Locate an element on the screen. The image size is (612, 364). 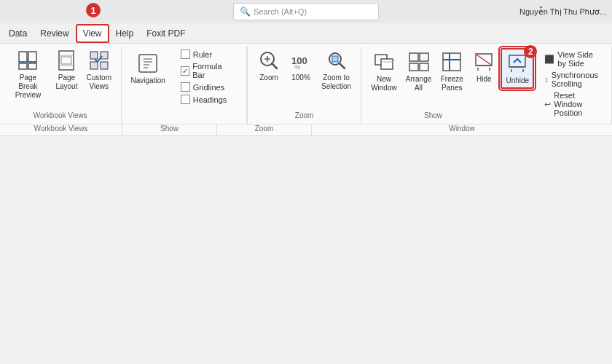
freeze-panes-label: Freeze Panes is located at coordinates (452, 84).